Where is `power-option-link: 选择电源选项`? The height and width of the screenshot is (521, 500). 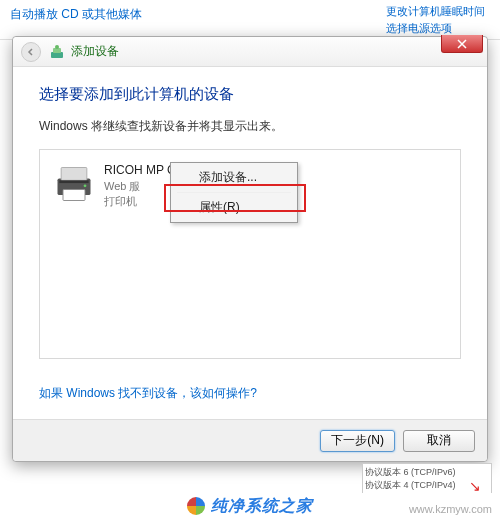 power-option-link: 选择电源选项 is located at coordinates (440, 28).